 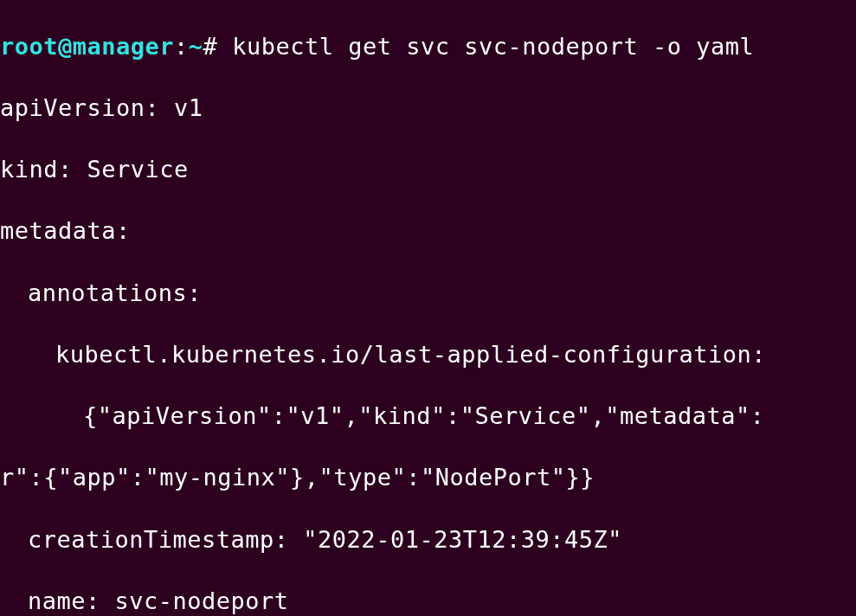 What do you see at coordinates (428, 540) in the screenshot?
I see `output-line: creationTimestamp: "2022-01-23T12:39:45Z…` at bounding box center [428, 540].